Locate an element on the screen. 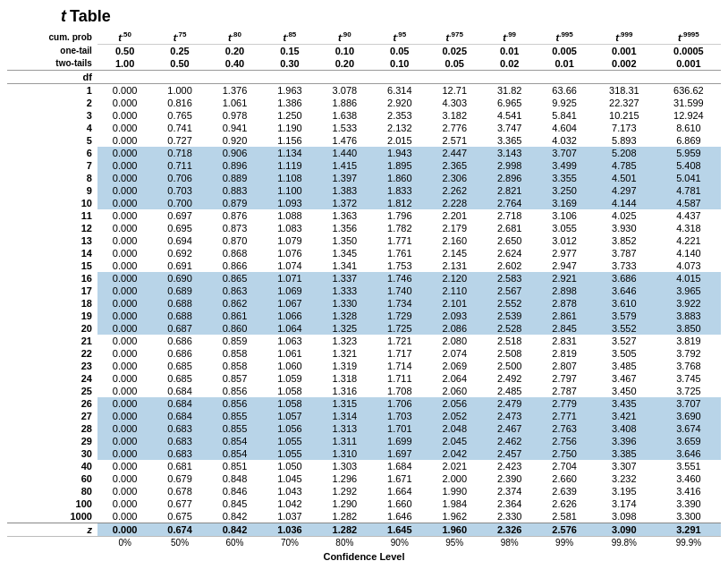  cell-value: 2.750 is located at coordinates (563, 454).